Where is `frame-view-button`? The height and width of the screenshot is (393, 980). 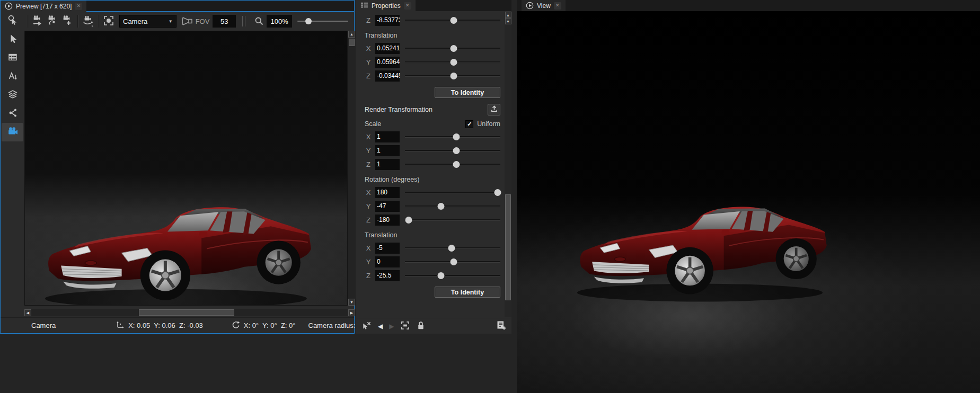 frame-view-button is located at coordinates (109, 21).